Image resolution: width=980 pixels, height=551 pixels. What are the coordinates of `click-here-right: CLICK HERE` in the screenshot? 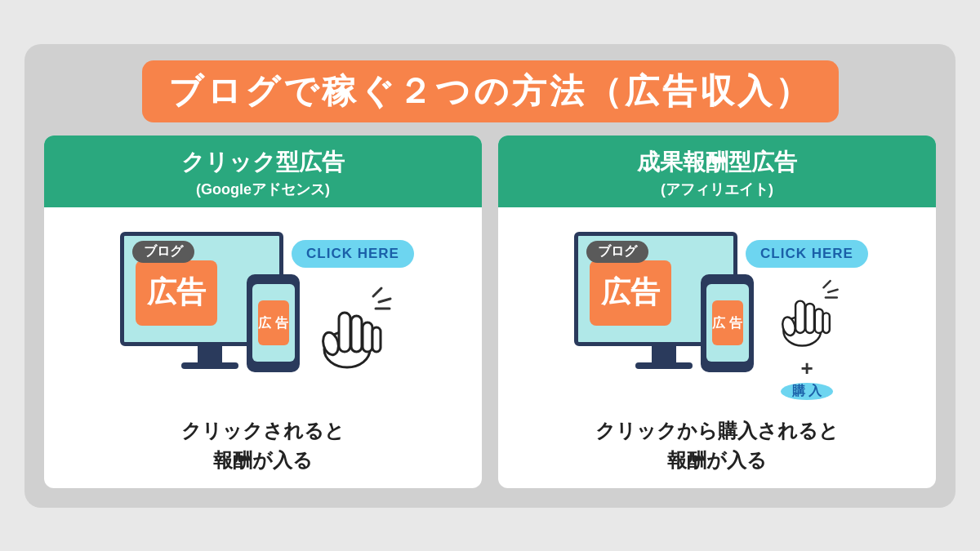 It's located at (807, 254).